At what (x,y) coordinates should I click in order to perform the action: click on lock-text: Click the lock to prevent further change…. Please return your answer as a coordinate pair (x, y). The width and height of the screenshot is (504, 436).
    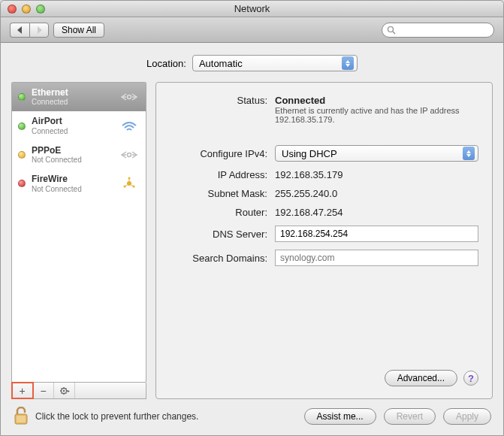
    Looking at the image, I should click on (117, 416).